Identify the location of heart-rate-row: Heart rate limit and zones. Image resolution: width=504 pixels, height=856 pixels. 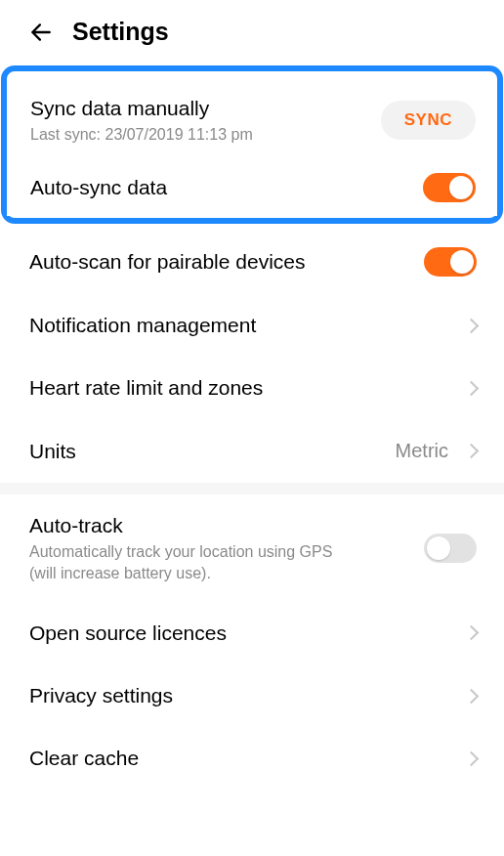
(252, 388).